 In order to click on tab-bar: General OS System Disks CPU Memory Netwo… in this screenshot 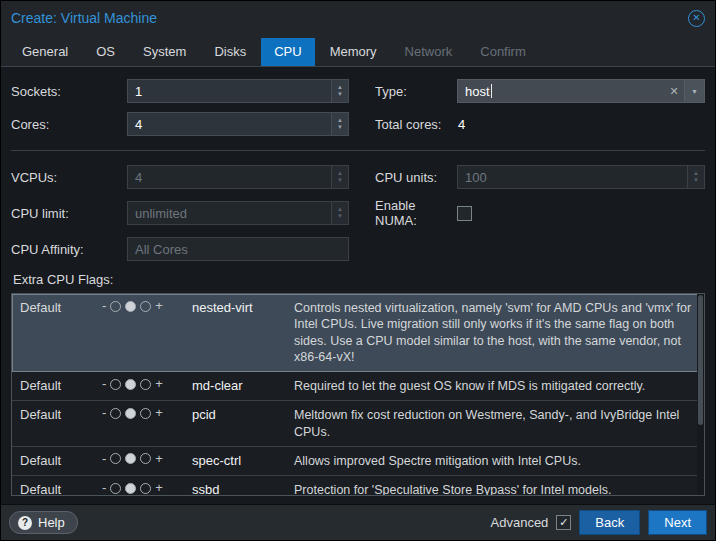, I will do `click(358, 51)`.